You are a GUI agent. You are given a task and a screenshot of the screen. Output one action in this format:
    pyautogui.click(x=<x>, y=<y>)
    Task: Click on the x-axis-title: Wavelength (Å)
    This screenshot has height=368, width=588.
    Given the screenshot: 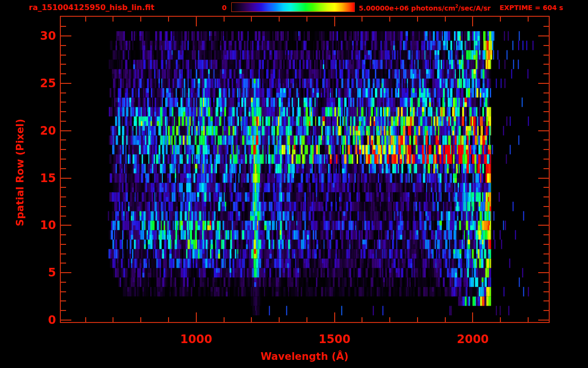 What is the action you would take?
    pyautogui.click(x=305, y=356)
    